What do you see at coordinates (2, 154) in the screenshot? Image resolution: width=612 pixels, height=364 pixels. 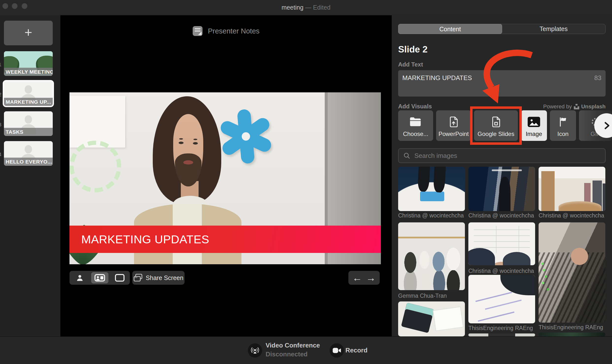 I see `slide-number: 4` at bounding box center [2, 154].